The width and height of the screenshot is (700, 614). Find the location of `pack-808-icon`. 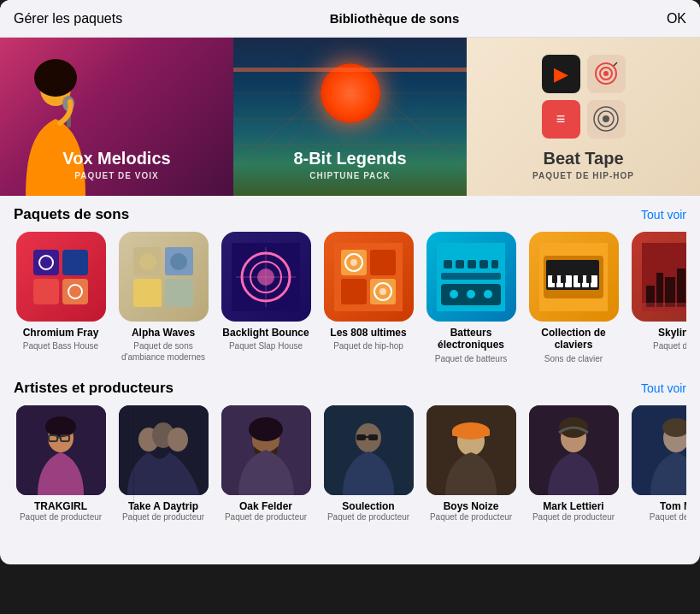

pack-808-icon is located at coordinates (369, 277).